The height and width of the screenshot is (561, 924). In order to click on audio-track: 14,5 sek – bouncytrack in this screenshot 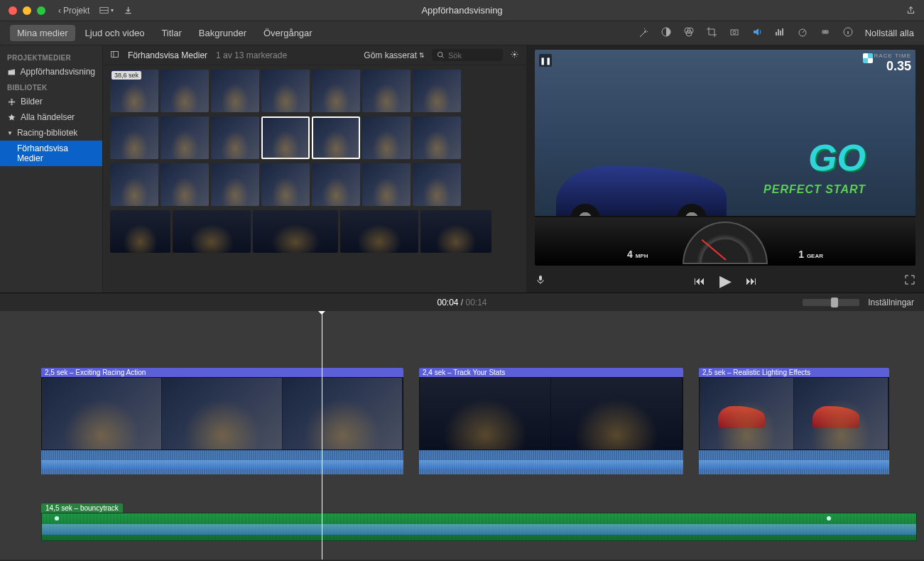, I will do `click(479, 522)`.